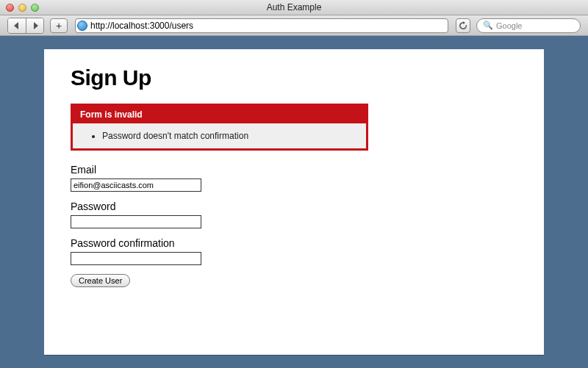 Image resolution: width=588 pixels, height=368 pixels. I want to click on search-icon: 🔍, so click(488, 25).